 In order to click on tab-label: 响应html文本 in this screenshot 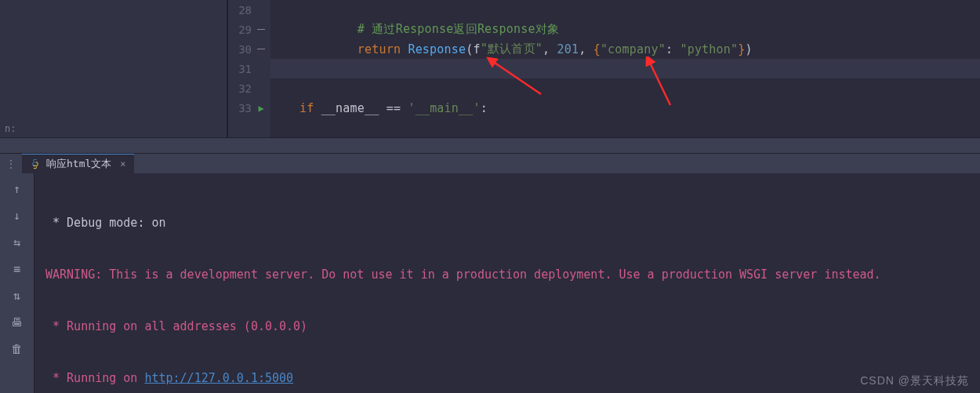, I will do `click(78, 164)`.